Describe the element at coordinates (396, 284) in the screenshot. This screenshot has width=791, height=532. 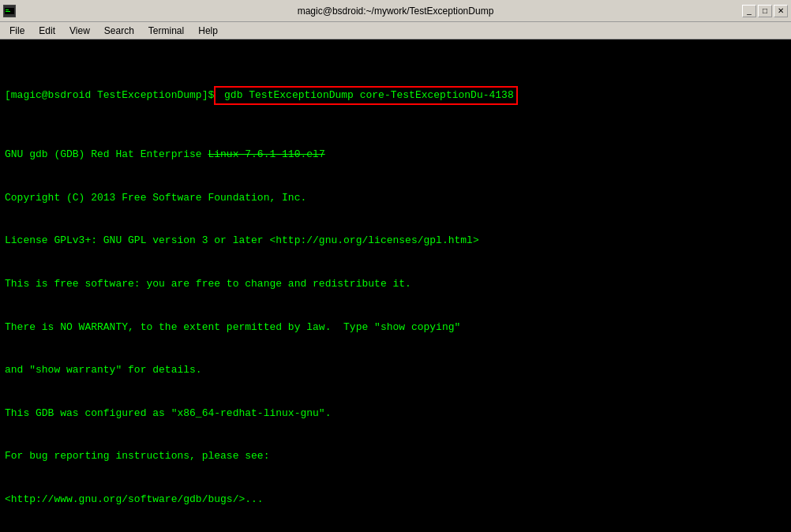
I see `terminal-line-4: This is free software: you are free to c…` at that location.